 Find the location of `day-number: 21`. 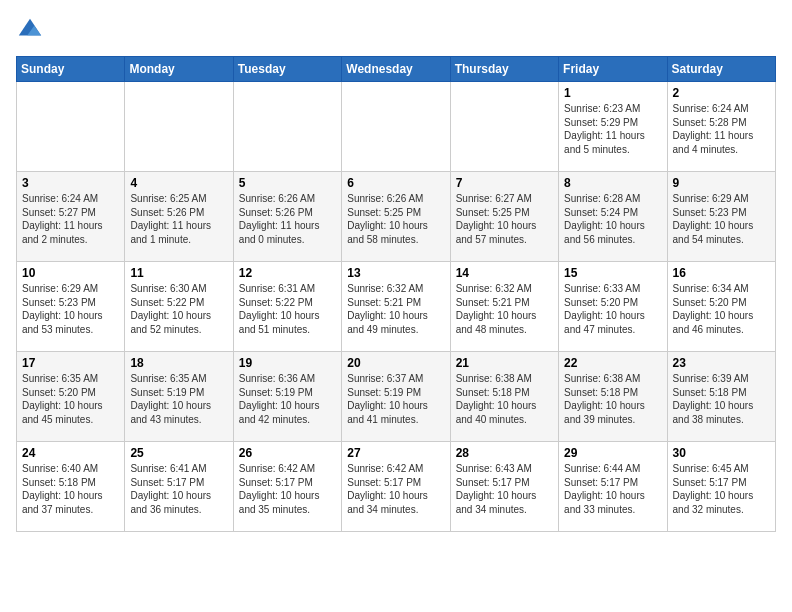

day-number: 21 is located at coordinates (504, 363).